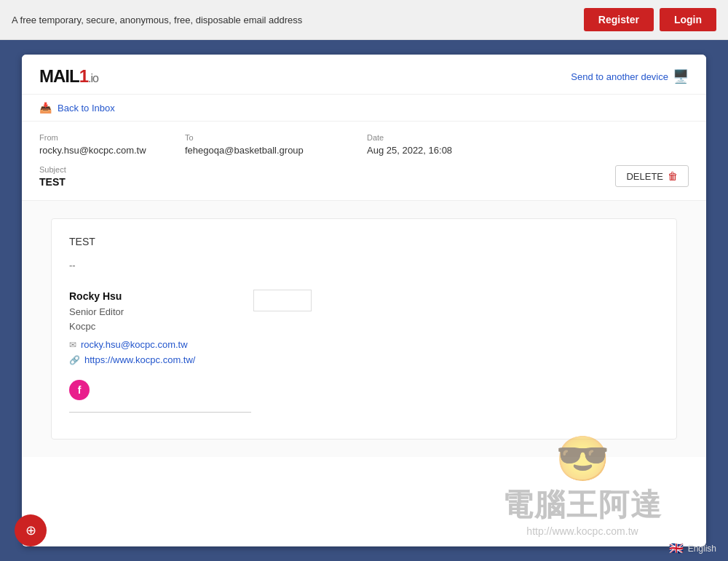  I want to click on card-header: MAIL1.io Send to another device 🖥️, so click(364, 74).